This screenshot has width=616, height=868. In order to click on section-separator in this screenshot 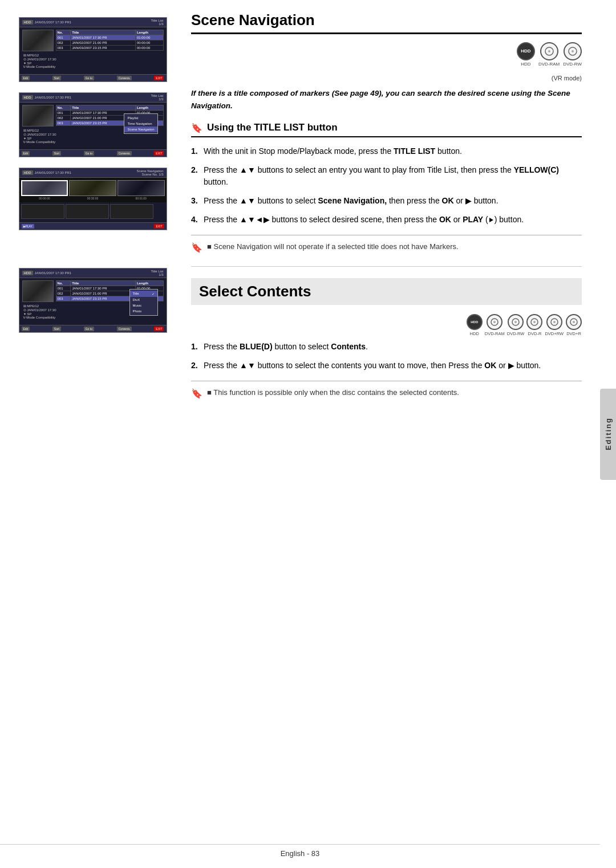, I will do `click(387, 267)`.